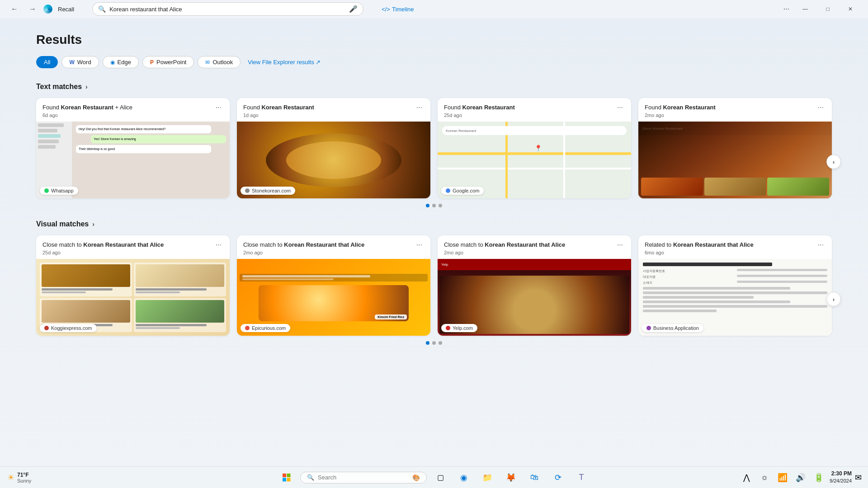 The image size is (868, 488). I want to click on vm-card-title-4: Related to Korean Restaurant that Alice, so click(699, 245).